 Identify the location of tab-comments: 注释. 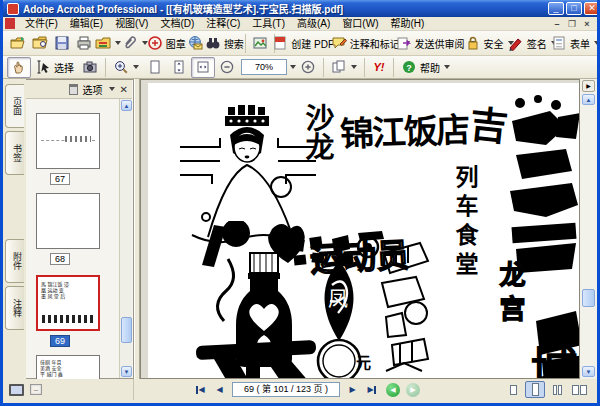
(14, 308).